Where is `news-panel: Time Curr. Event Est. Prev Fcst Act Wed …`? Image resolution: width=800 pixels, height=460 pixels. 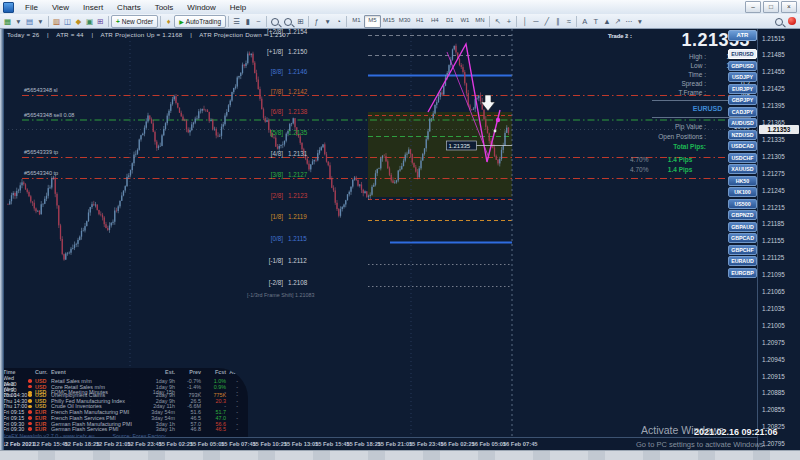
news-panel: Time Curr. Event Est. Prev Fcst Act Wed … is located at coordinates (124, 402).